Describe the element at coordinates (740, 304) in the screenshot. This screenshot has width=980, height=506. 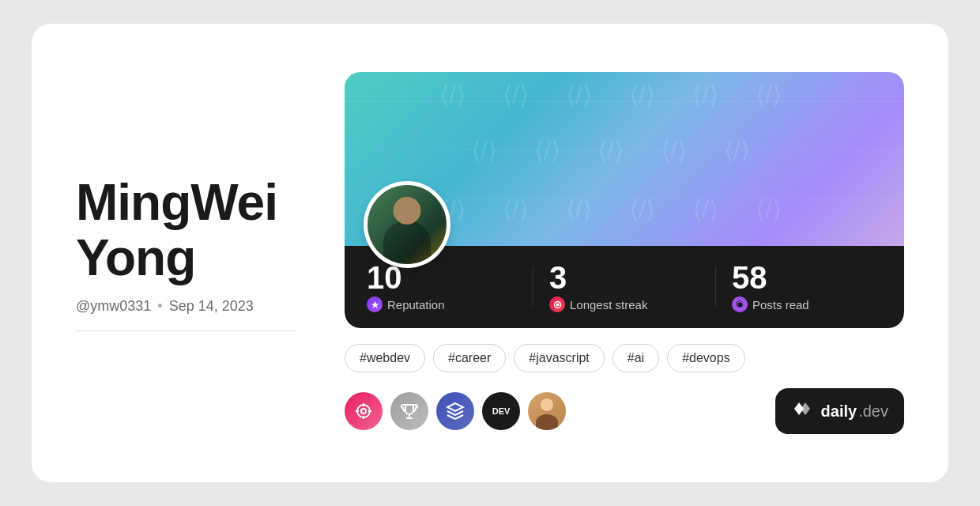
I see `posts-icon` at that location.